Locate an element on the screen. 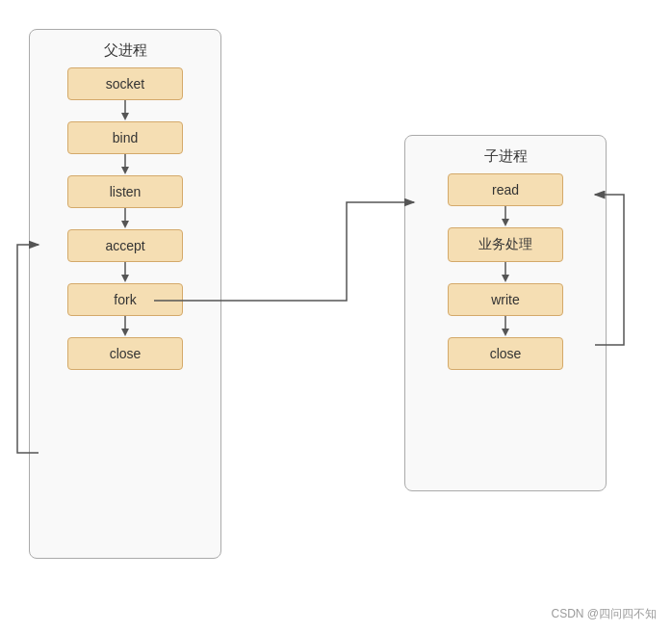 The width and height of the screenshot is (672, 632). node-business: 业务处理 is located at coordinates (505, 245).